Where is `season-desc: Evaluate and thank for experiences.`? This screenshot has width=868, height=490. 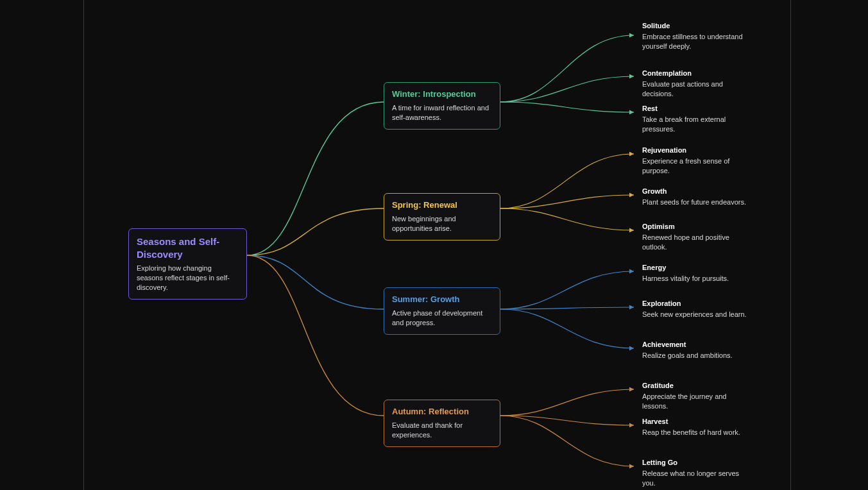 season-desc: Evaluate and thank for experiences. is located at coordinates (442, 430).